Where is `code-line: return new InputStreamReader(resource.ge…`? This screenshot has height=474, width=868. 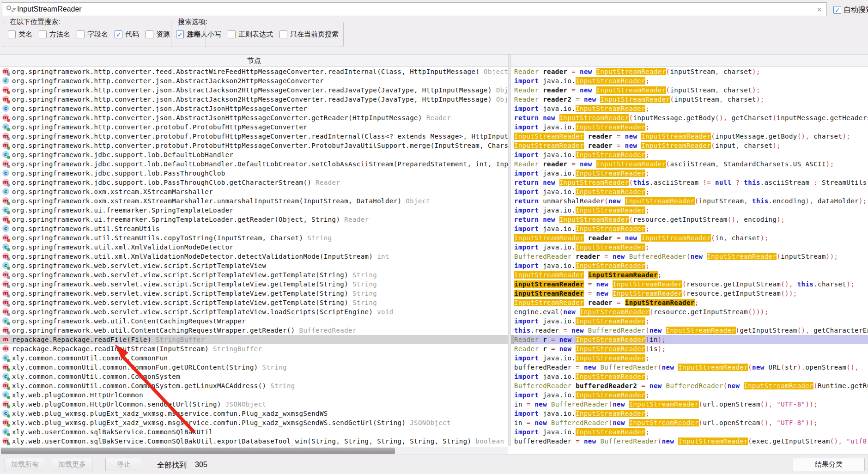 code-line: return new InputStreamReader(resource.ge… is located at coordinates (689, 219).